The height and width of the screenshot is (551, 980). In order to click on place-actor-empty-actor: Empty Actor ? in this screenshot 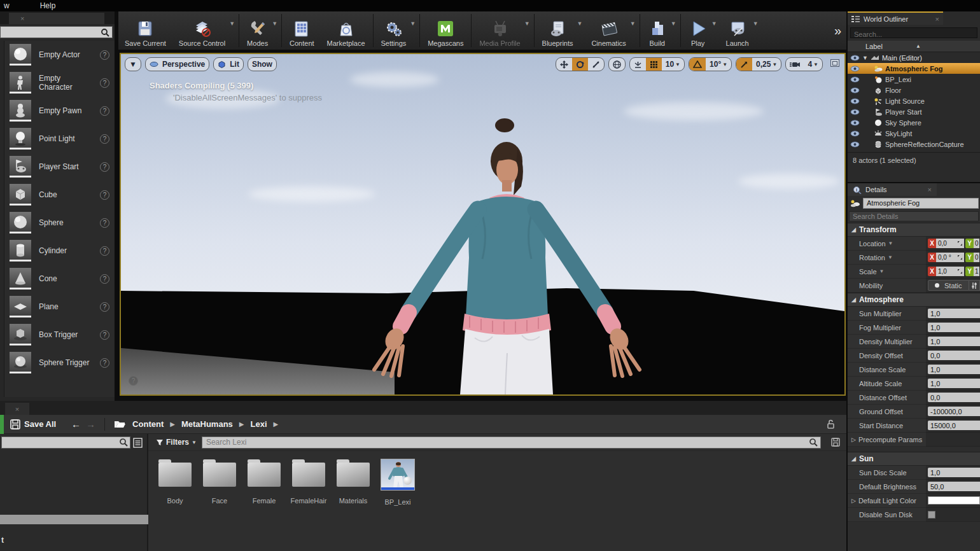, I will do `click(60, 55)`.